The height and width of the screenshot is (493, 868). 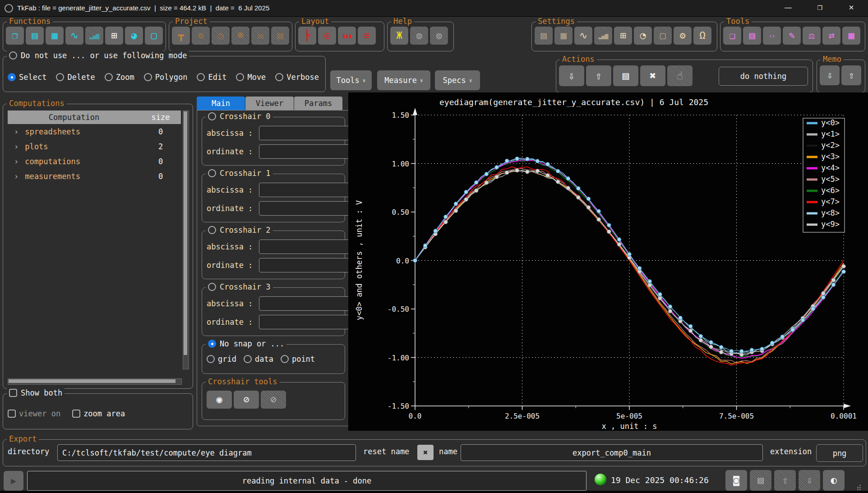 What do you see at coordinates (319, 103) in the screenshot?
I see `tab-params: Params` at bounding box center [319, 103].